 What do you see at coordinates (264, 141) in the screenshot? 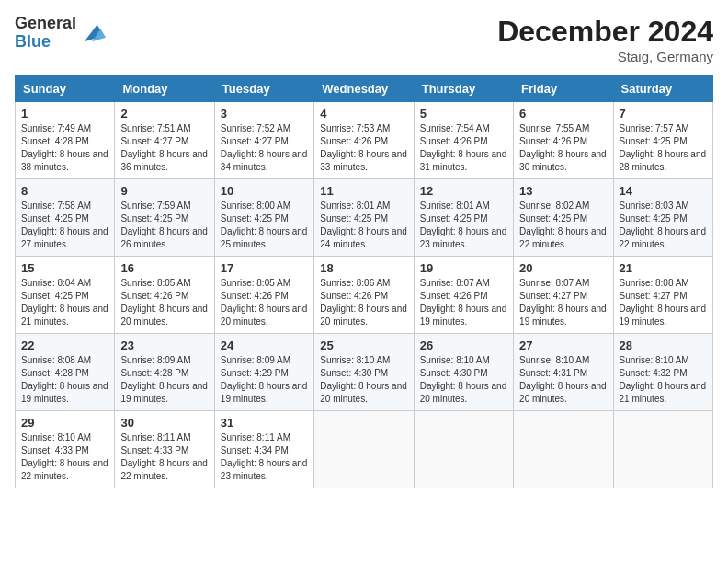
I see `calendar-cell: 3 Sunrise: 7:52 AM Sunset: 4:27 PM Dayli…` at bounding box center [264, 141].